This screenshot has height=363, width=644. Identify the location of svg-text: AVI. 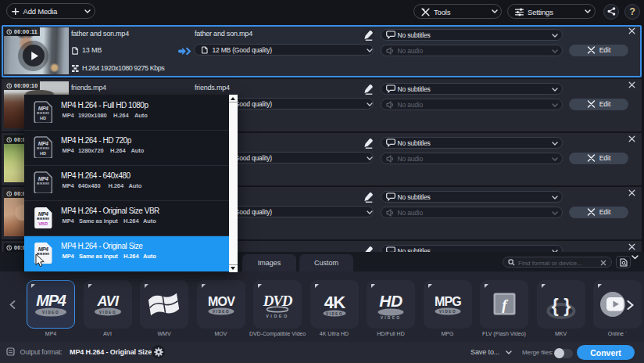
(108, 301).